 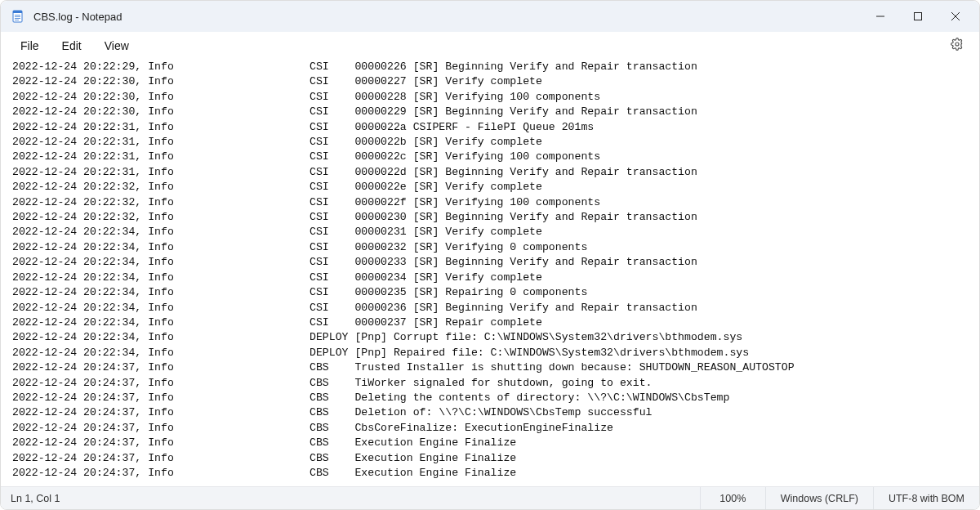 What do you see at coordinates (926, 499) in the screenshot?
I see `status-encoding: UTF-8 with BOM` at bounding box center [926, 499].